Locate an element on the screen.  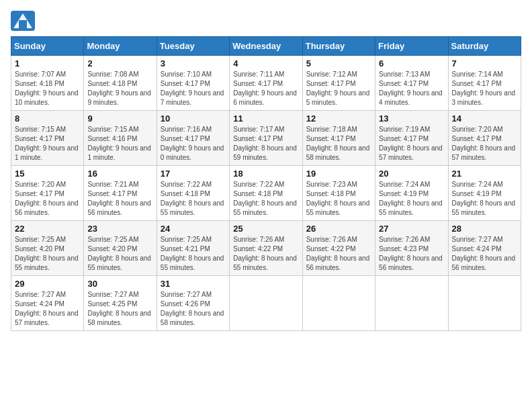
calendar-cell: 7 Sunrise: 7:14 AMSunset: 4:17 PMDayligh… is located at coordinates (484, 83).